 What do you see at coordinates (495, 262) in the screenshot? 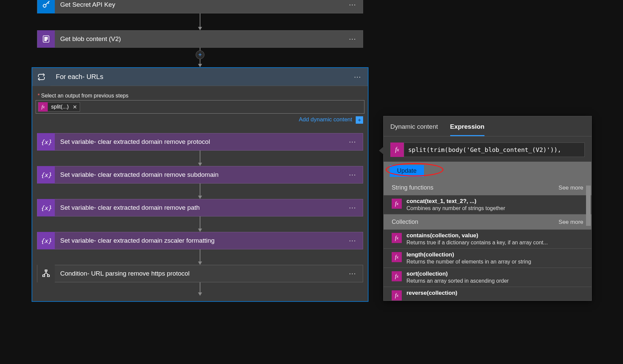
I see `function-description: Returns the number of elements in an arr…` at bounding box center [495, 262].